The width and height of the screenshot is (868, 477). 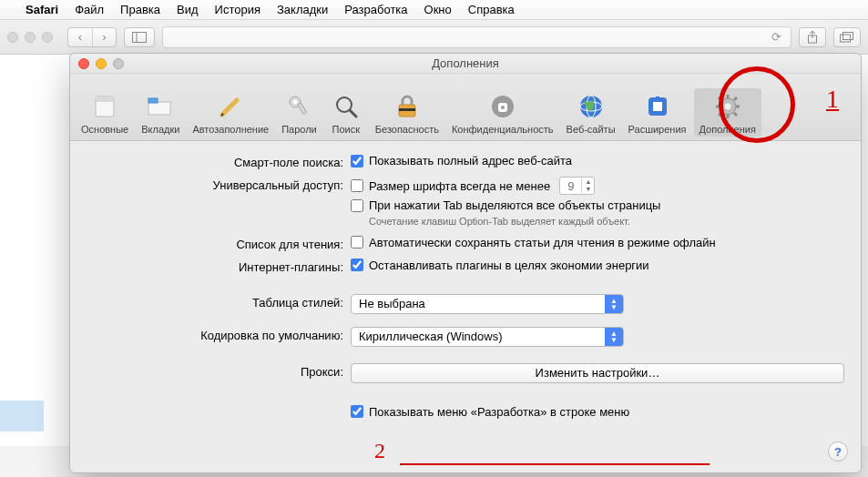 What do you see at coordinates (597, 411) in the screenshot?
I see `show-develop-menu-checkbox: Показывать меню «Разработка» в строке ме…` at bounding box center [597, 411].